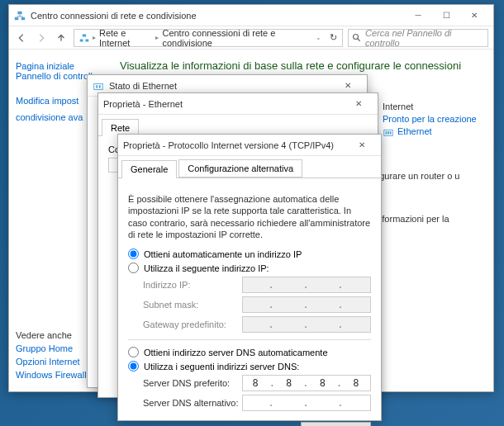 This screenshot has width=504, height=426. What do you see at coordinates (250, 352) in the screenshot?
I see `radio-dns-auto: Ottieni indirizzo server DNS automaticam…` at bounding box center [250, 352].